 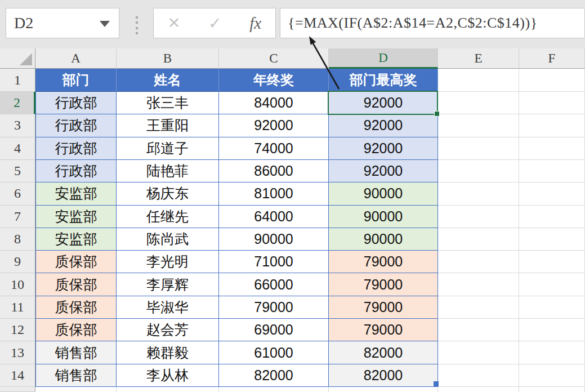 What do you see at coordinates (168, 126) in the screenshot?
I see `cell-B3: 王重阳` at bounding box center [168, 126].